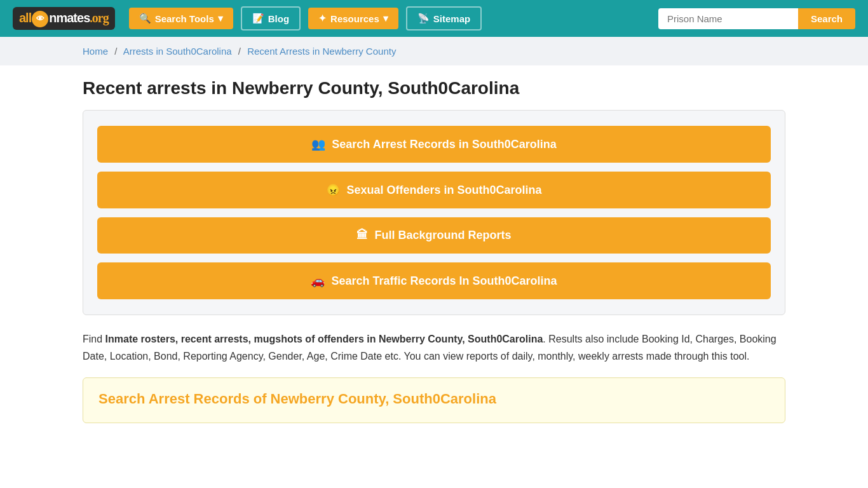  Describe the element at coordinates (323, 18) in the screenshot. I see `resources-icon: ✦` at that location.